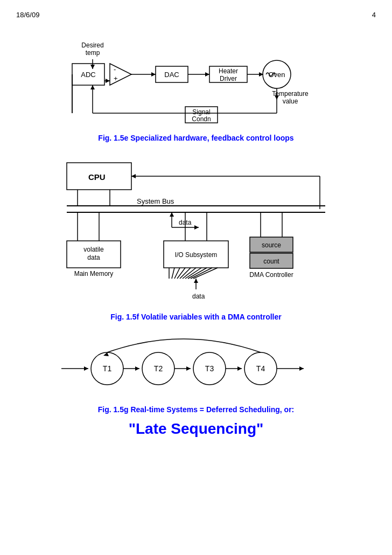  What do you see at coordinates (116, 79) in the screenshot?
I see `plus-sign: +` at bounding box center [116, 79].